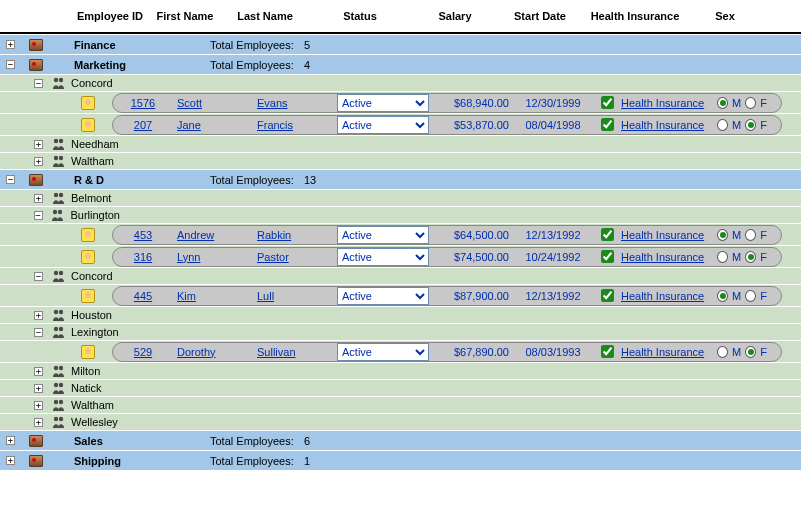 The image size is (801, 531). What do you see at coordinates (293, 103) in the screenshot?
I see `last-name: Evans` at bounding box center [293, 103].